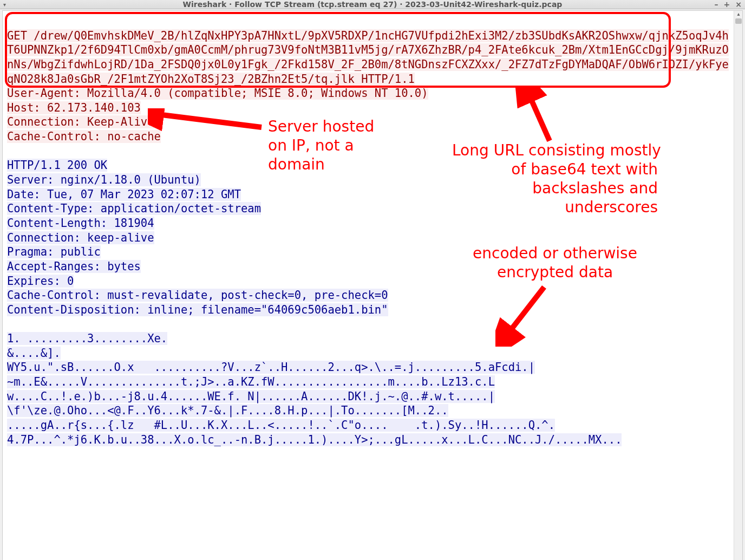  What do you see at coordinates (368, 57) in the screenshot?
I see `http-request-line: GET /drew/Q0EmvhskDMeV_2B/hlZqNxHPY3pA7H…` at bounding box center [368, 57].